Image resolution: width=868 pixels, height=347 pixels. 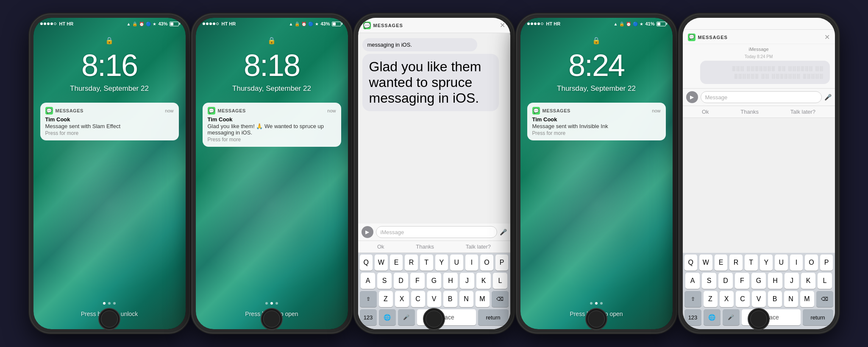 I want to click on quick-reply-thanks: Thanks, so click(x=425, y=247).